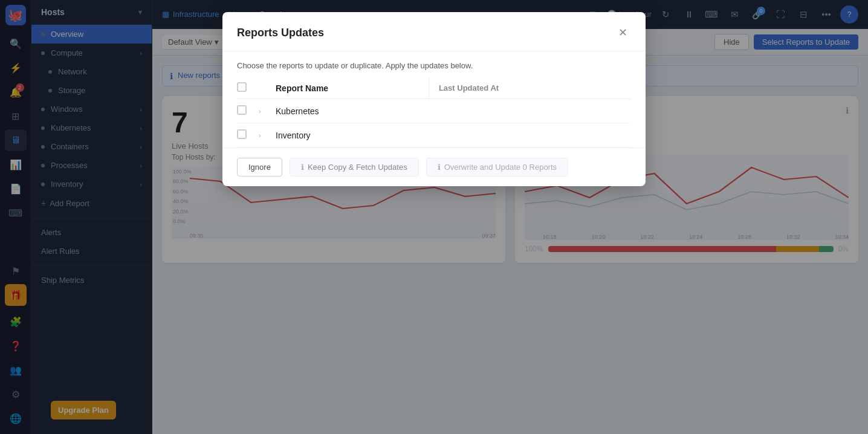 The width and height of the screenshot is (868, 434). What do you see at coordinates (352, 88) in the screenshot?
I see `col-report-name: Report Name` at bounding box center [352, 88].